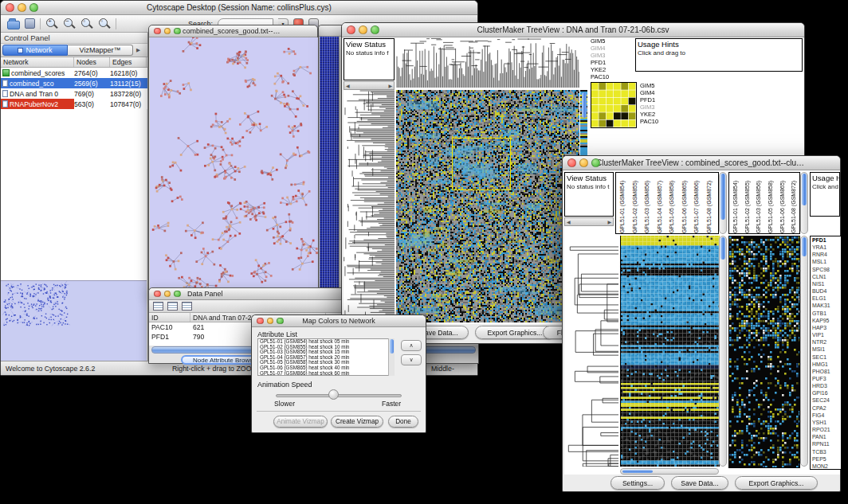  Describe the element at coordinates (826, 291) in the screenshot. I see `gene-label: BUD4` at that location.